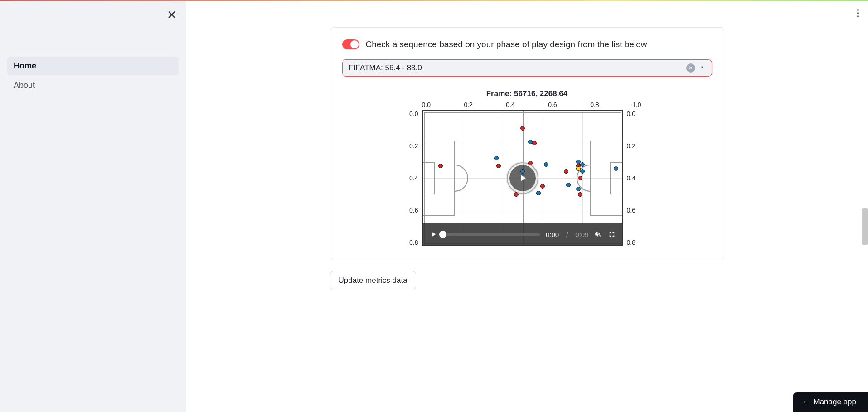 This screenshot has height=412, width=868. I want to click on video-controls: 0:00 / 0:09, so click(523, 234).